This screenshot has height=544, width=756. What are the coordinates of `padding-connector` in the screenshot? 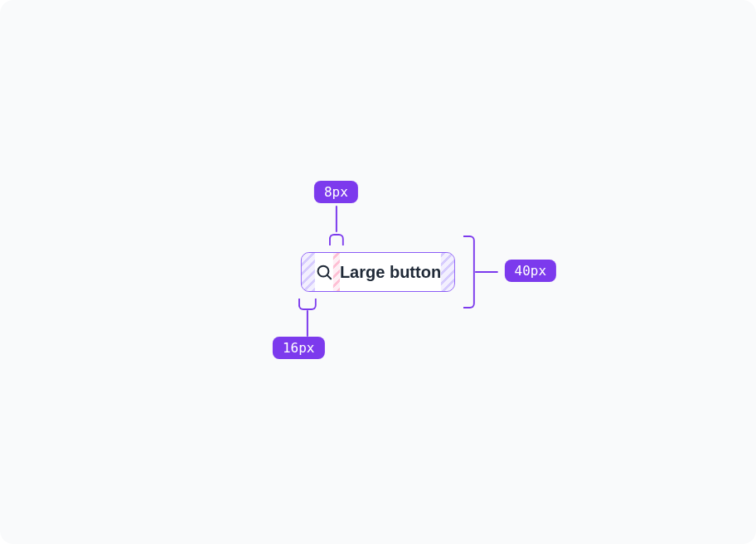 It's located at (308, 323).